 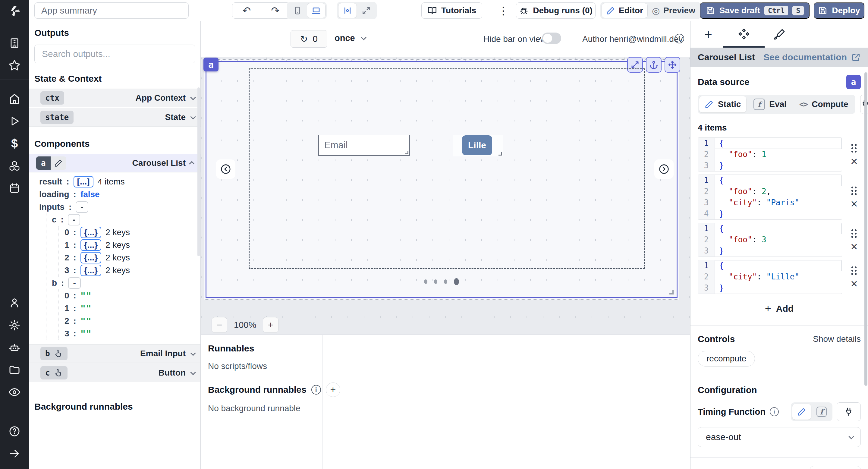 What do you see at coordinates (14, 325) in the screenshot?
I see `settings-gear-icon` at bounding box center [14, 325].